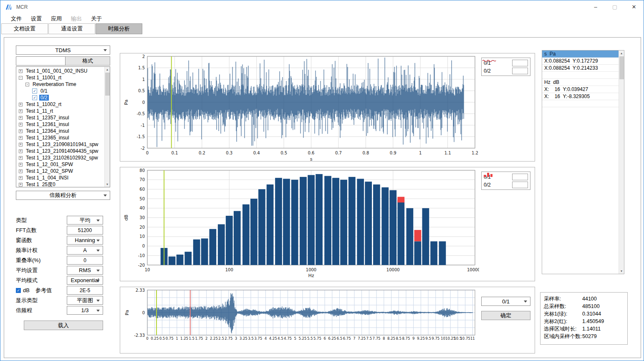  Describe the element at coordinates (85, 240) in the screenshot. I see `window-function-select: Hanning` at that location.